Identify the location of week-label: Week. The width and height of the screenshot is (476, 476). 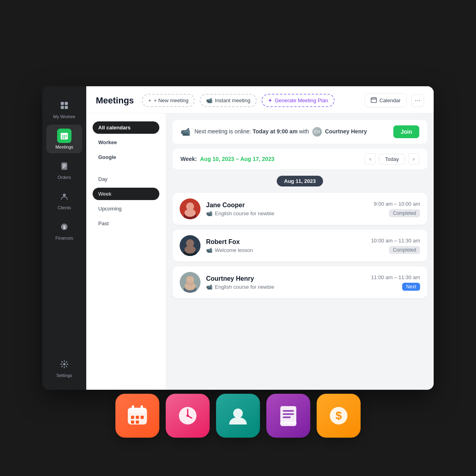
(105, 194).